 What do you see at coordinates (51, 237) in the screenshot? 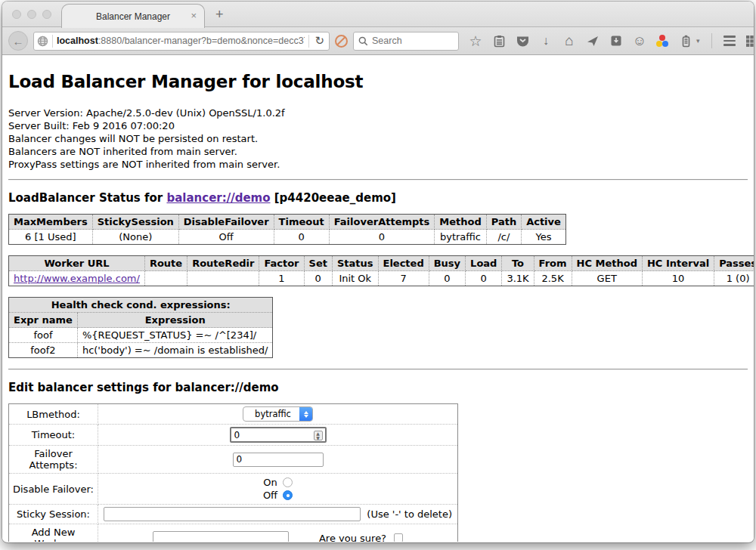
I see `cell-maxmembers: 6 [1 Used]` at bounding box center [51, 237].